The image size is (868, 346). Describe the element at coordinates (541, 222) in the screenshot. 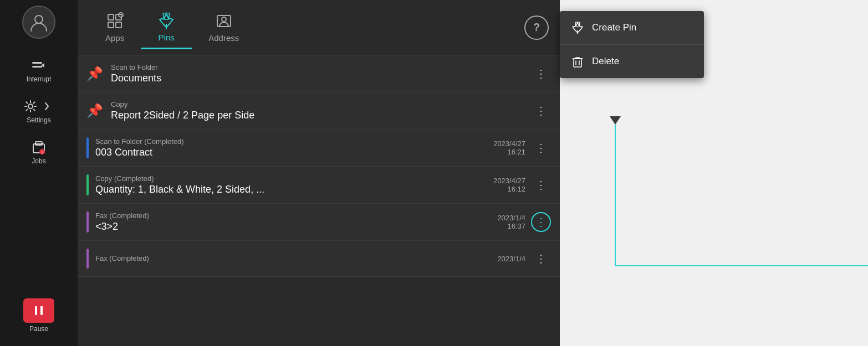

I see `more-button-active: ⋮` at that location.